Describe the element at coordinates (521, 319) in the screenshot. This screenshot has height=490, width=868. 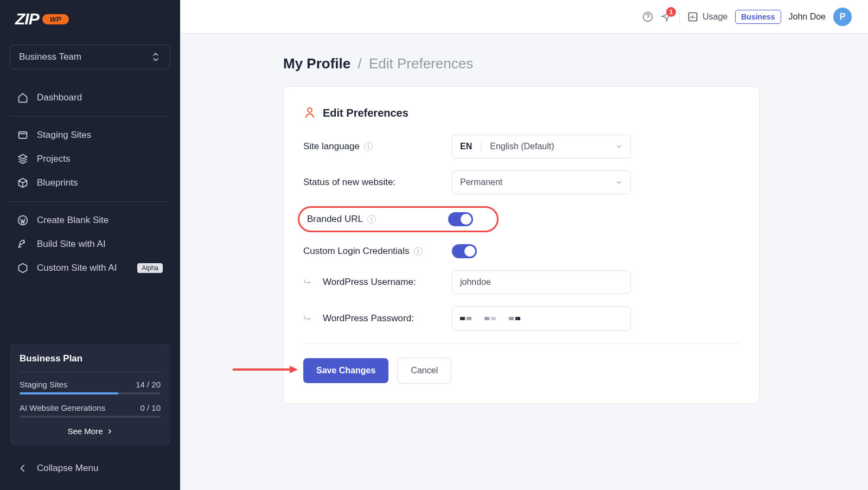
I see `wp-password-row: WordPress Password:` at that location.